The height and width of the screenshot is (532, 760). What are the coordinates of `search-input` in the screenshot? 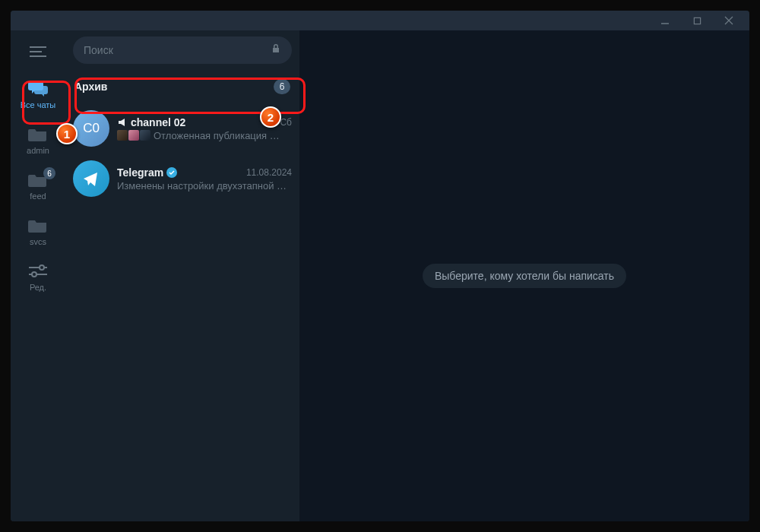 It's located at (160, 50).